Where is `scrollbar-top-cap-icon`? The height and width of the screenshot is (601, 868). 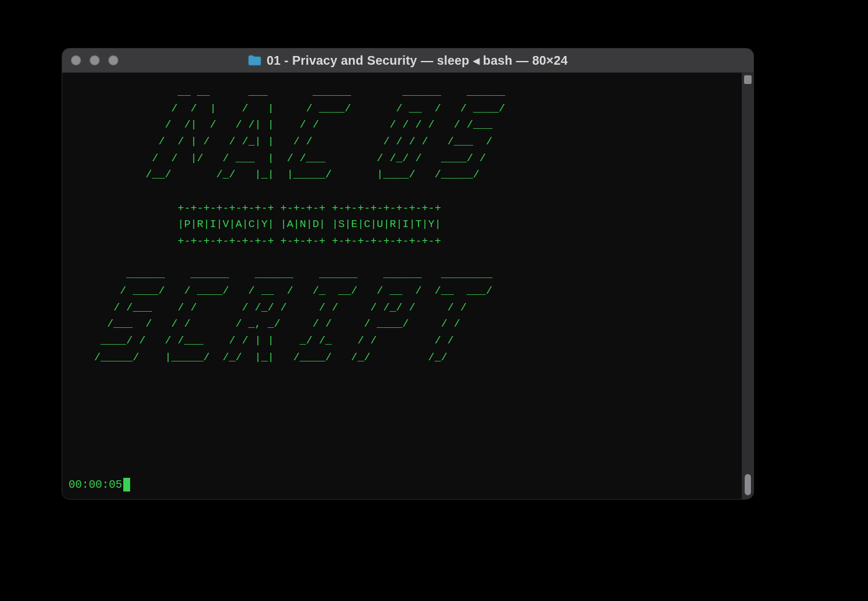 scrollbar-top-cap-icon is located at coordinates (748, 80).